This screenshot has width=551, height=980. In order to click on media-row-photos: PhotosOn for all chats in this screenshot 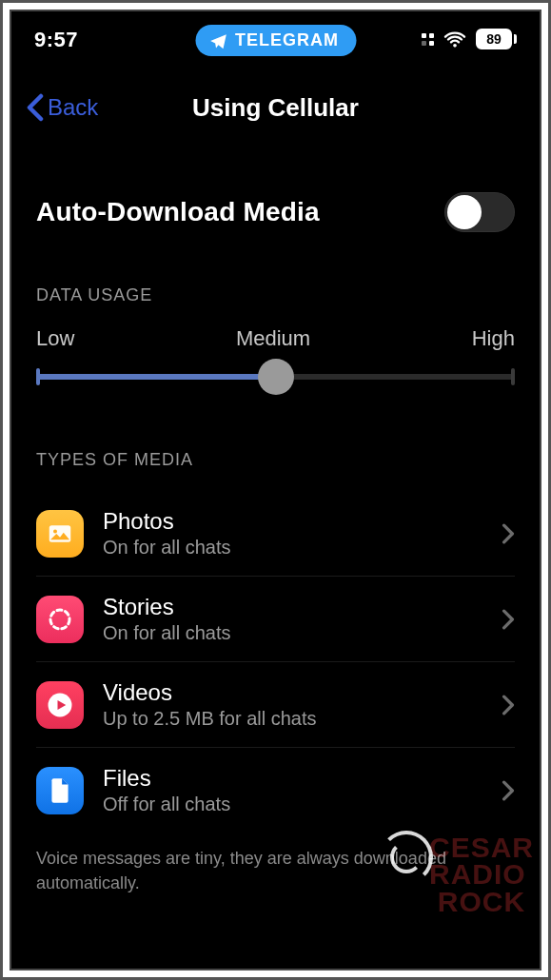, I will do `click(276, 534)`.